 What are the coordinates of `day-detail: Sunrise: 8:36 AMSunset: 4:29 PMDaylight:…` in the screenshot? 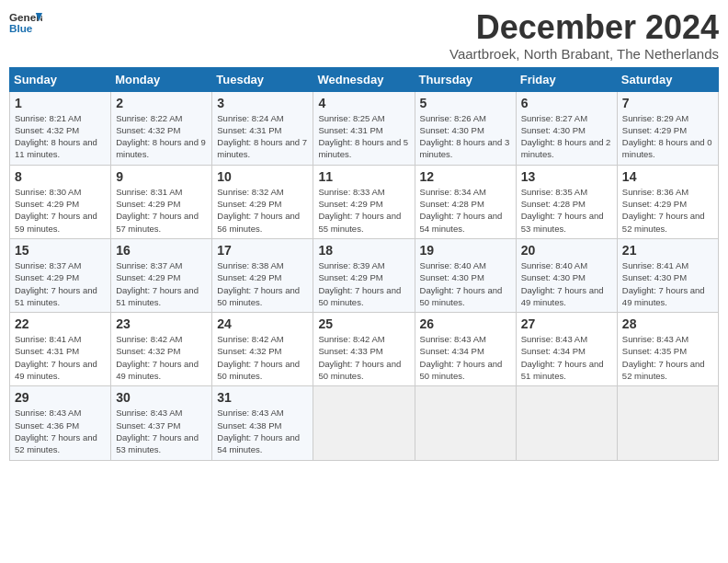 It's located at (664, 210).